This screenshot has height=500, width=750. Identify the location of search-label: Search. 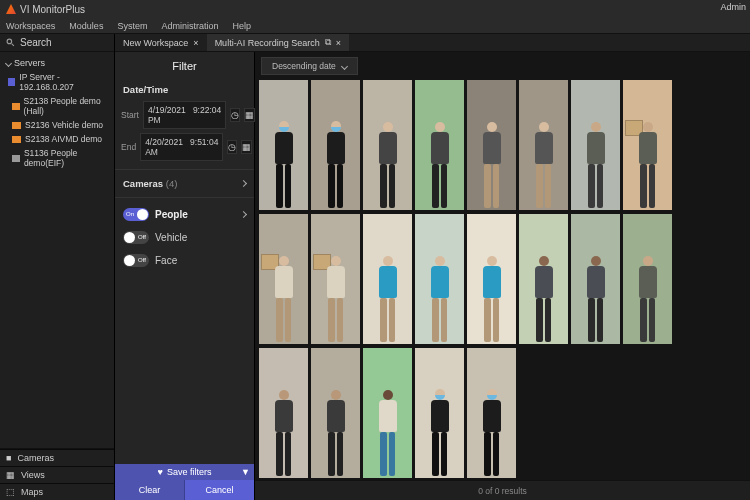
(36, 42).